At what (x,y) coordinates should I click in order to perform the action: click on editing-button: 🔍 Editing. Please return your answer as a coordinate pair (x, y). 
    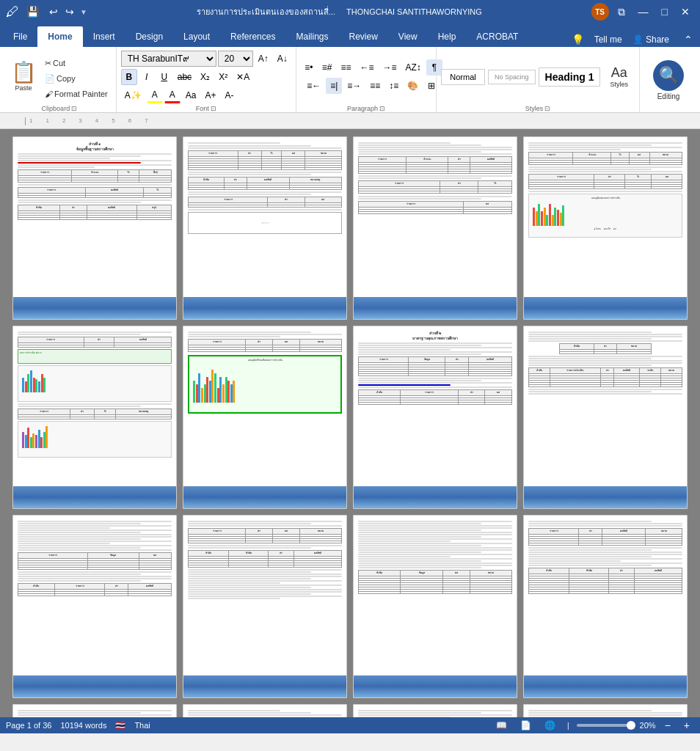
    Looking at the image, I should click on (668, 81).